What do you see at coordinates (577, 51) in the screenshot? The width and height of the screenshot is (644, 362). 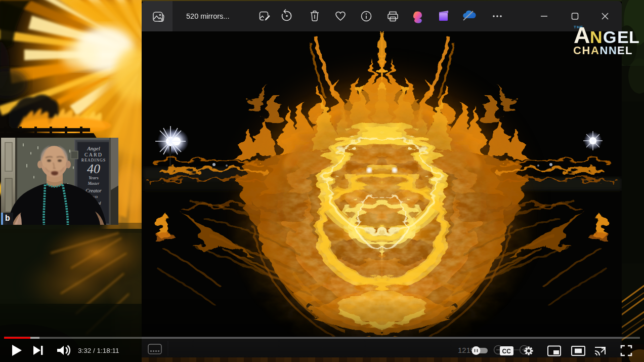 I see `svg-text: C` at bounding box center [577, 51].